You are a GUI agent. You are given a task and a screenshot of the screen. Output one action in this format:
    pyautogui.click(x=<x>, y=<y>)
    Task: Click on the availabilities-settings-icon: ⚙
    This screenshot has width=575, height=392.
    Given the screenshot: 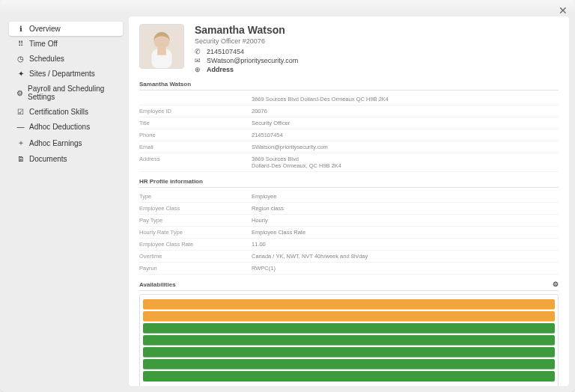 What is the action you would take?
    pyautogui.click(x=556, y=284)
    